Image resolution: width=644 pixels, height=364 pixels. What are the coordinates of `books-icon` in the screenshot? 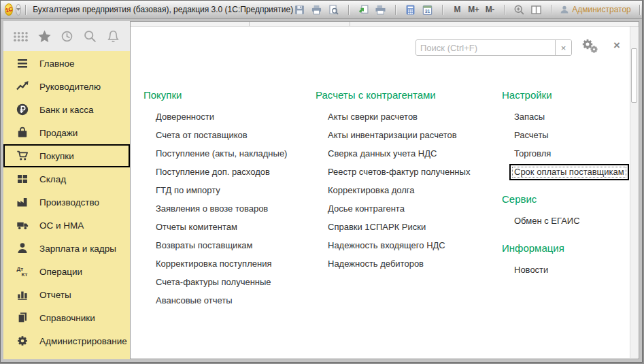 It's located at (22, 318).